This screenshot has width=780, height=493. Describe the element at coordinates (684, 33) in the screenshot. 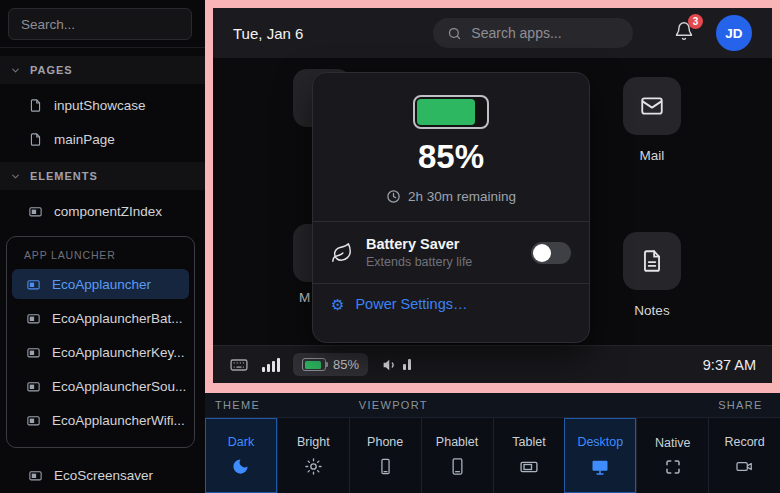

I see `notifications-button: 3` at that location.